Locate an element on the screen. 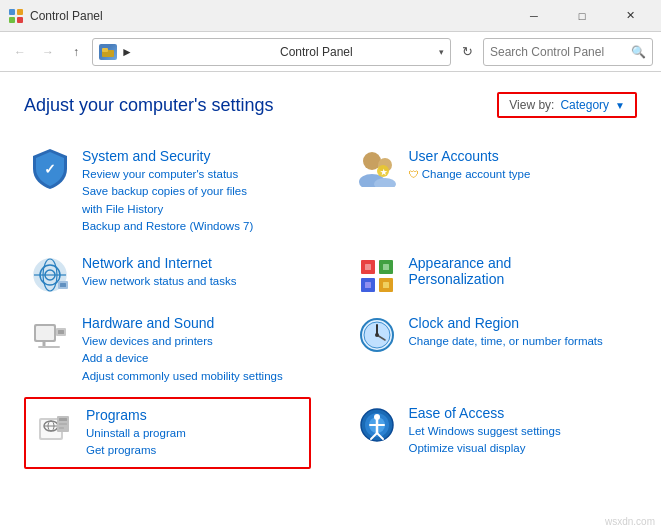 The height and width of the screenshot is (531, 661). ease-link-1: Let Windows suggest settings is located at coordinates (520, 432).